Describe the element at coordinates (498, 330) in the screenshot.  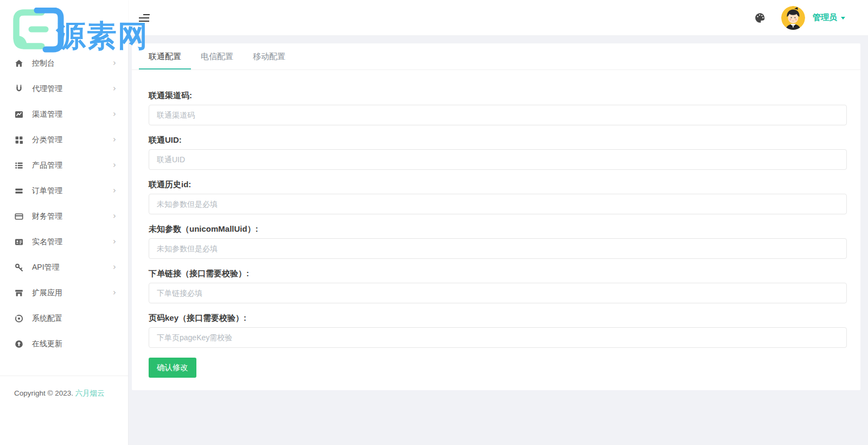
I see `form-group-6: 页码key（接口需要校验）:` at that location.